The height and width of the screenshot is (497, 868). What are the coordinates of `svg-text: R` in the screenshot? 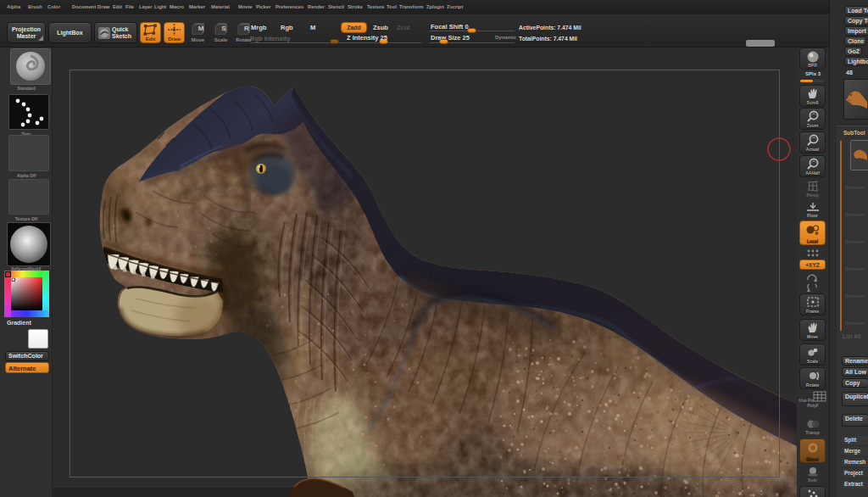 It's located at (247, 29).